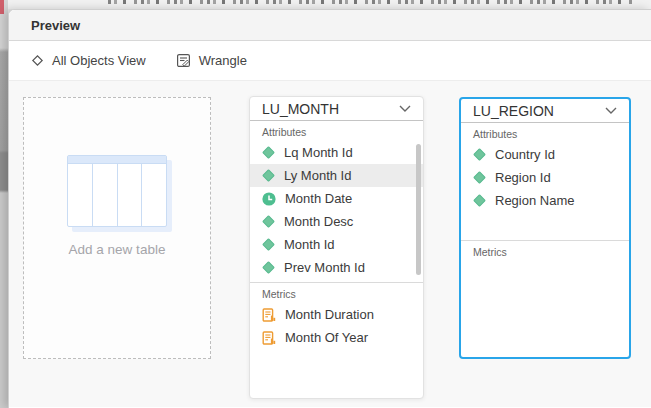 The height and width of the screenshot is (408, 651). What do you see at coordinates (336, 338) in the screenshot?
I see `metric-item: Month Of Year` at bounding box center [336, 338].